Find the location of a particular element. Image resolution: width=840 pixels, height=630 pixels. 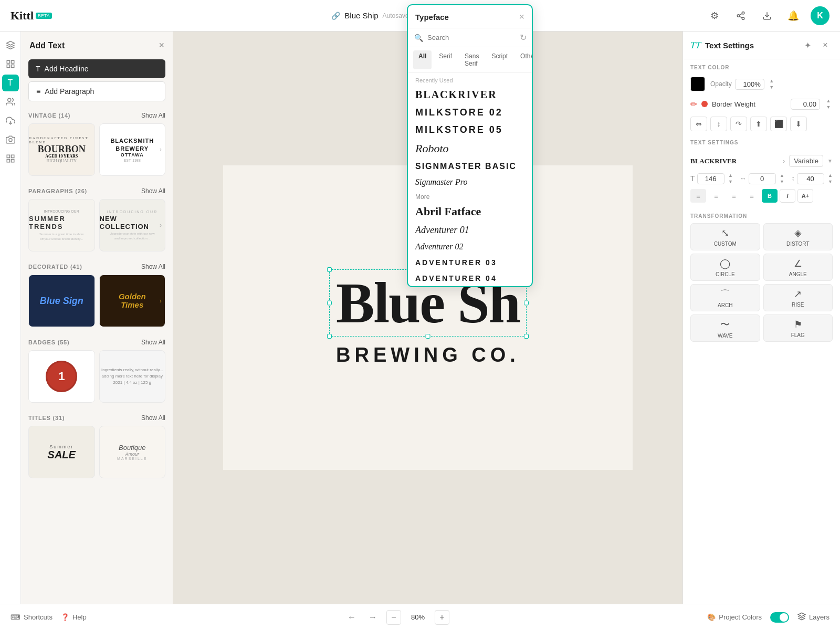

transform-distort-button: ◈ DISTORT is located at coordinates (798, 237).